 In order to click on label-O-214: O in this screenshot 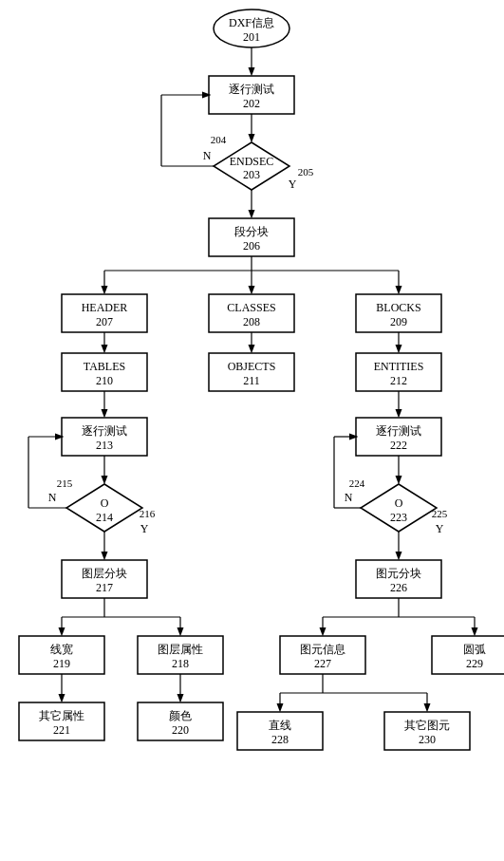, I will do `click(104, 503)`.